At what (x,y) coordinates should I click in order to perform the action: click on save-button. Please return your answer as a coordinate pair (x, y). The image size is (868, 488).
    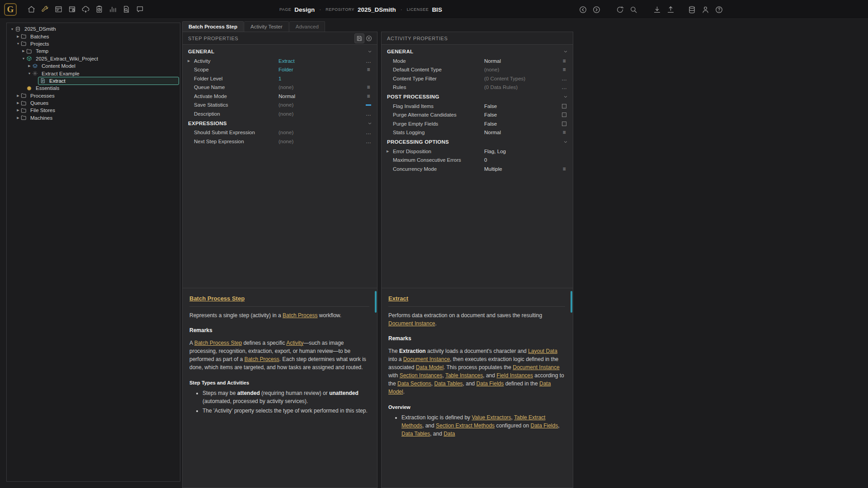
    Looking at the image, I should click on (359, 38).